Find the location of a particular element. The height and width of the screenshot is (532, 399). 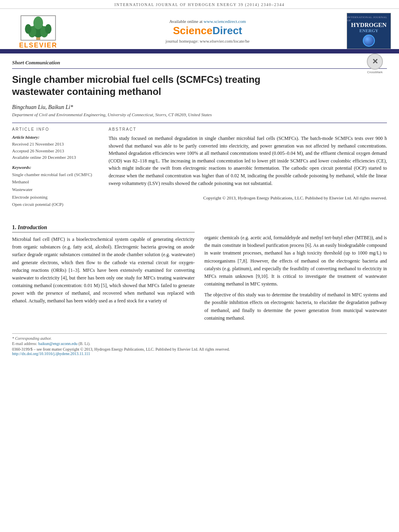

journal-cover: International Journal of HYDROGEN ENERGY is located at coordinates (369, 31).